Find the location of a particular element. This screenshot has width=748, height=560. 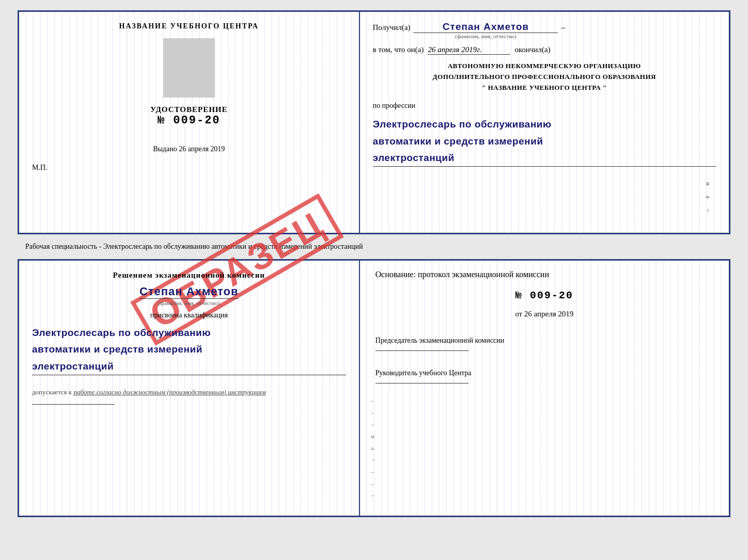

ot-label: от is located at coordinates (519, 314).